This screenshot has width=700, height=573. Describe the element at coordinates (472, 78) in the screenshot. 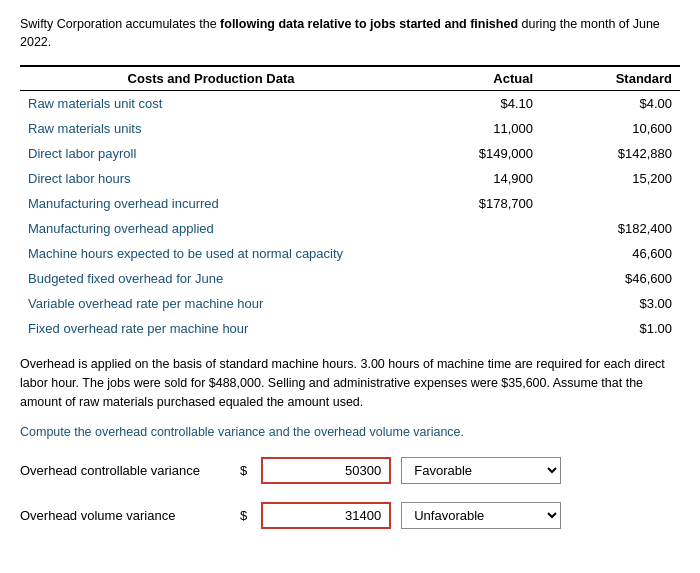

I see `col-header-actual: Actual` at that location.